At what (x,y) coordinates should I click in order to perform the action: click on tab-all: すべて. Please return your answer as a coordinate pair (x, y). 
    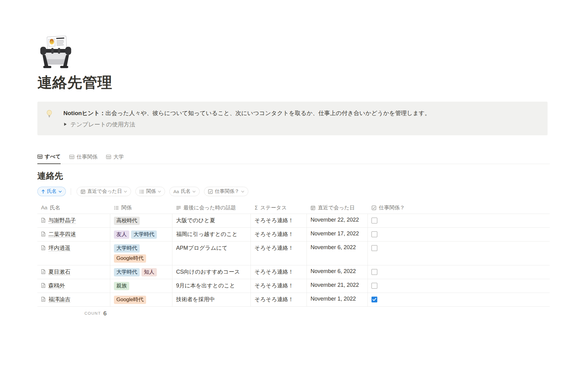
    Looking at the image, I should click on (49, 159).